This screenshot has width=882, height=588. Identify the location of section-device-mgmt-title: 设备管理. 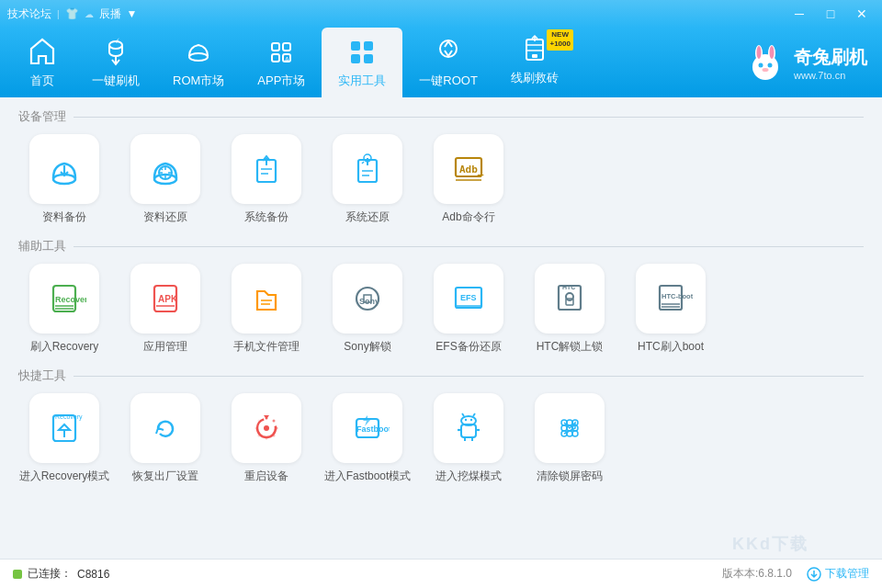
(441, 117).